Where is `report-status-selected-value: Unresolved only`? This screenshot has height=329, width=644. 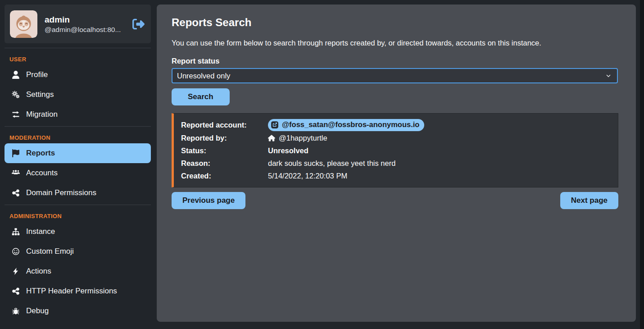
report-status-selected-value: Unresolved only is located at coordinates (204, 76).